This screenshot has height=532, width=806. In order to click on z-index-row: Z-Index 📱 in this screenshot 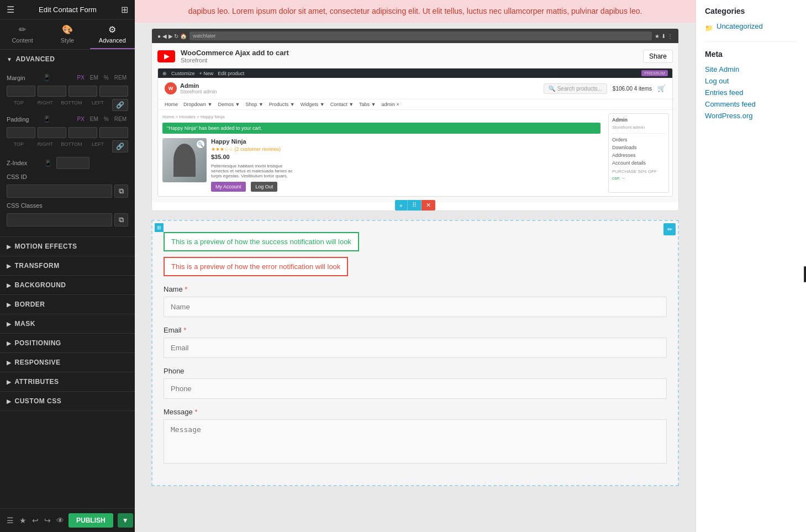, I will do `click(67, 163)`.